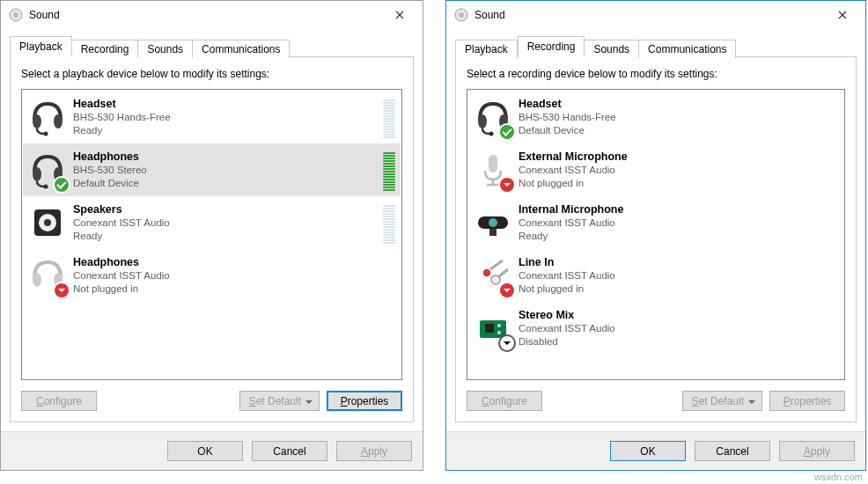 This screenshot has height=484, width=868. Describe the element at coordinates (211, 223) in the screenshot. I see `device-row: Speakers Conexant ISST Audio Ready` at that location.